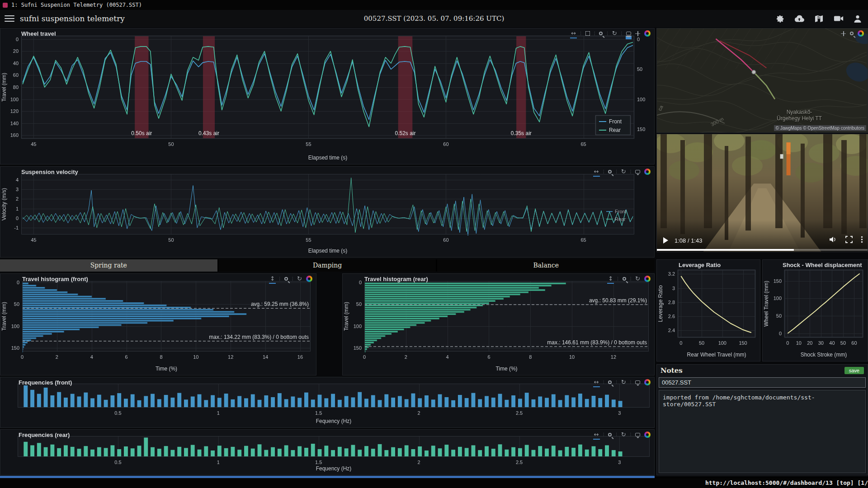 This screenshot has width=868, height=488. I want to click on shock-wheel-panel: Shock - Wheel displacement, so click(815, 310).